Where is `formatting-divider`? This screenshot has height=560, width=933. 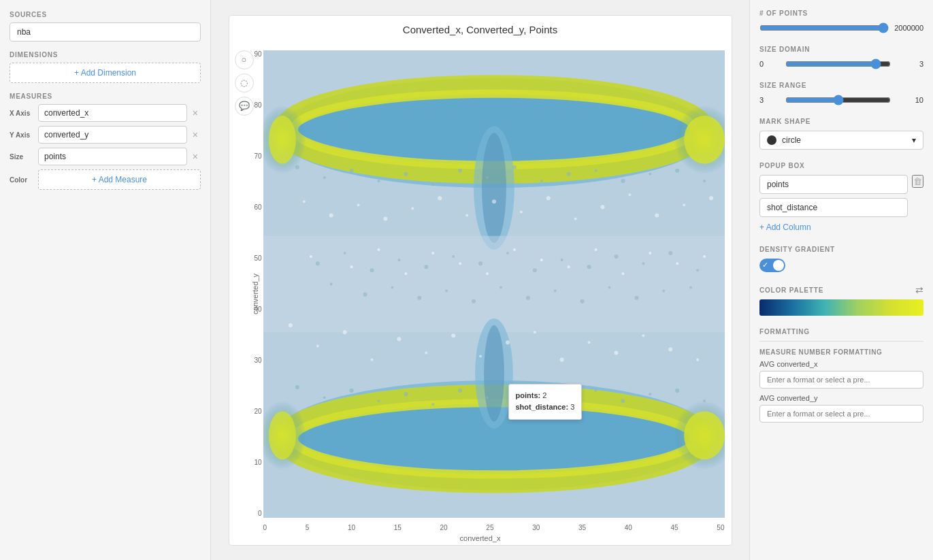 formatting-divider is located at coordinates (841, 342).